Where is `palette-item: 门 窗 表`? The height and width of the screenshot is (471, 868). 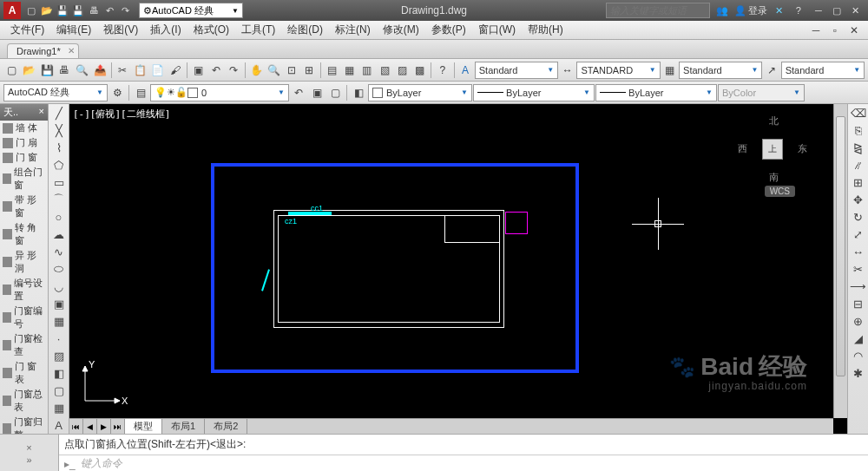 palette-item: 门 窗 表 is located at coordinates (24, 373).